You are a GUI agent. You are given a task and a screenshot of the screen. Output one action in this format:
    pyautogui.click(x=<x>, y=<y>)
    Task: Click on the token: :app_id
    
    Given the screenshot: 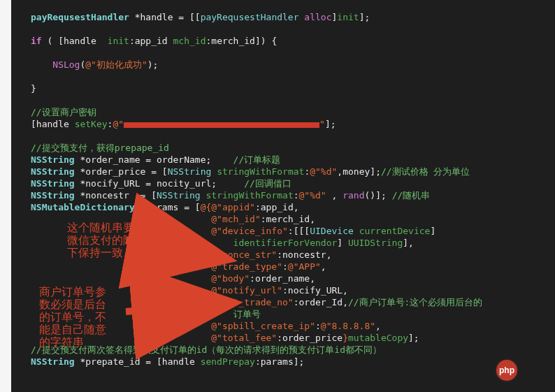 What is the action you would take?
    pyautogui.click(x=151, y=41)
    